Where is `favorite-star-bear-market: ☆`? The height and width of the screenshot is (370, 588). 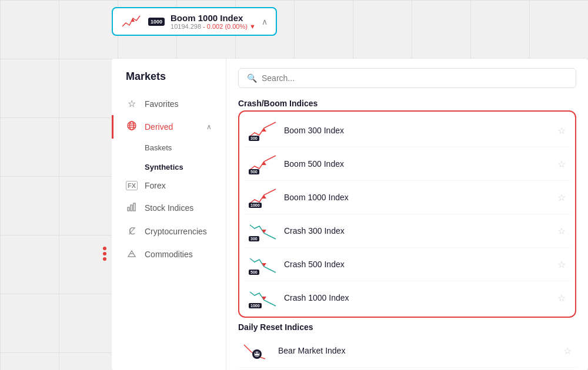 favorite-star-bear-market: ☆ is located at coordinates (567, 351).